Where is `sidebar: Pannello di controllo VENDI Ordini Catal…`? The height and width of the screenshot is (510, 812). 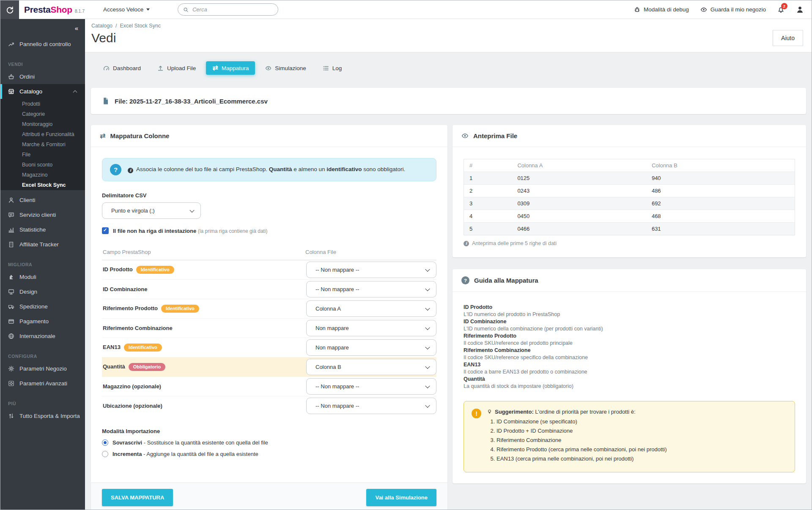 sidebar: Pannello di controllo VENDI Ordini Catal… is located at coordinates (43, 265).